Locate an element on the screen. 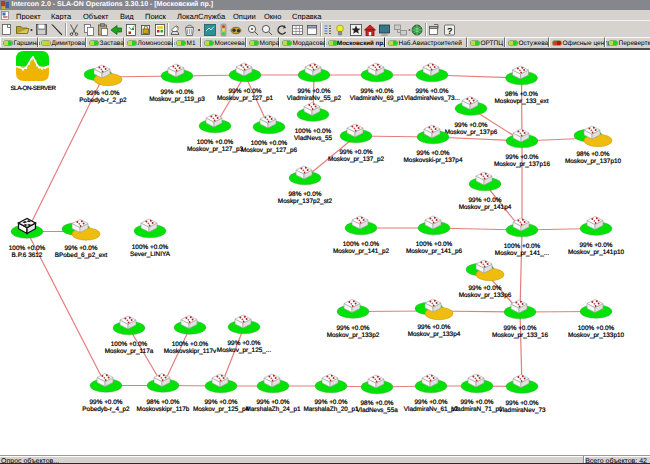 Image resolution: width=650 pixels, height=464 pixels. svg-text: Moskov_pr_141_p6 is located at coordinates (434, 252).